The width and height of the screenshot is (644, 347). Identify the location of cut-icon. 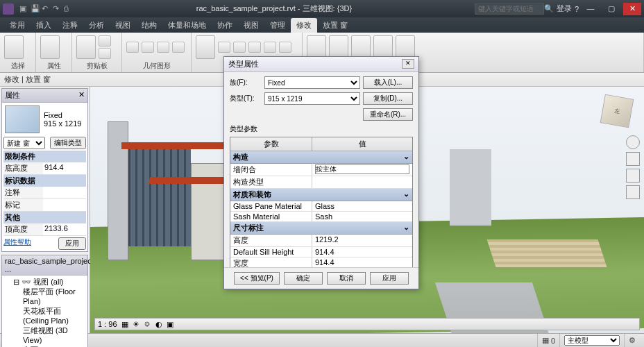
(105, 41).